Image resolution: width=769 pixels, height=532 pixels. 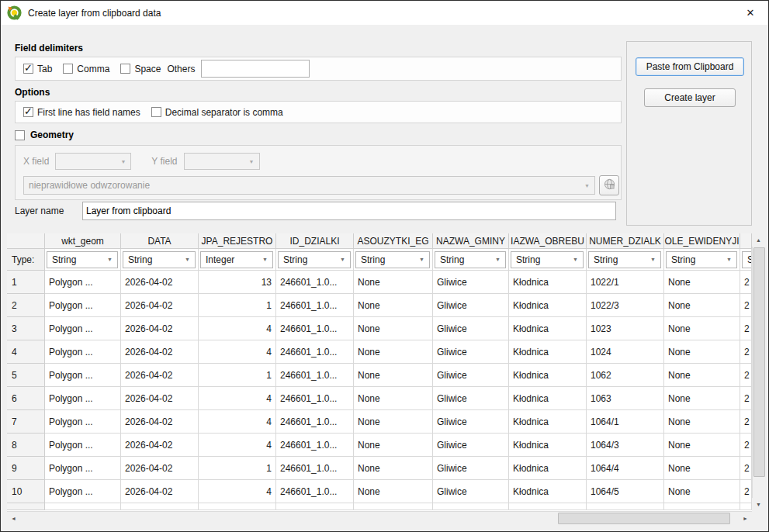 I want to click on x-field-select: ▼, so click(x=93, y=161).